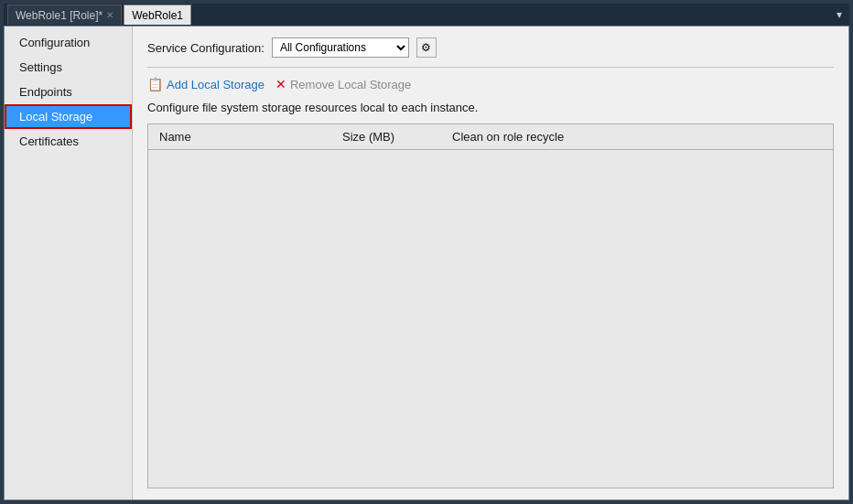 The width and height of the screenshot is (853, 504). I want to click on column-header-name: Name, so click(240, 137).